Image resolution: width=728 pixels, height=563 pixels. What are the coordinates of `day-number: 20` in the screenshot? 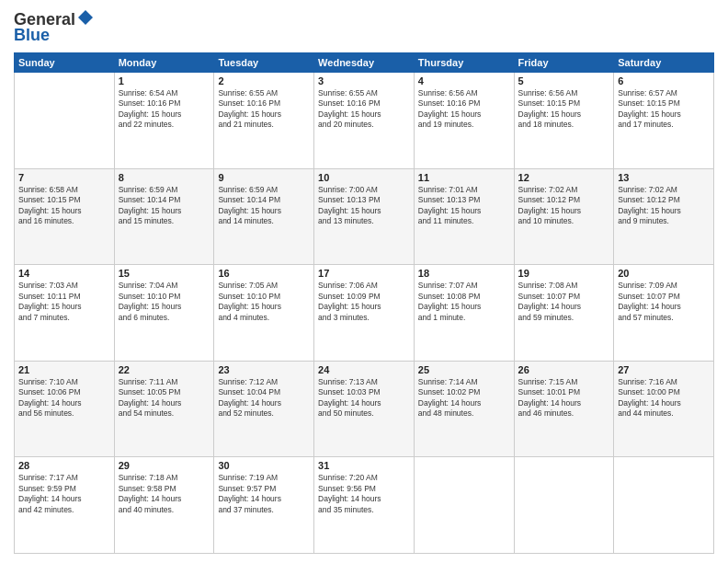 It's located at (664, 273).